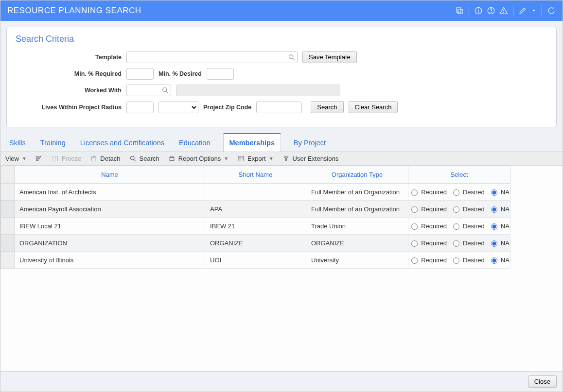  Describe the element at coordinates (256, 209) in the screenshot. I see `table-row: American Payroll AssociationAPAFull Memb…` at that location.